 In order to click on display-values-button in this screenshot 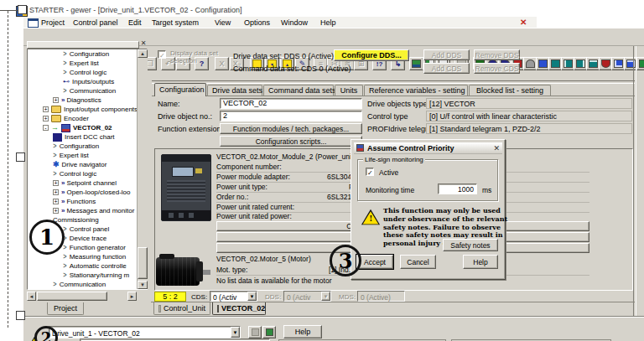, I will do `click(255, 332)`.